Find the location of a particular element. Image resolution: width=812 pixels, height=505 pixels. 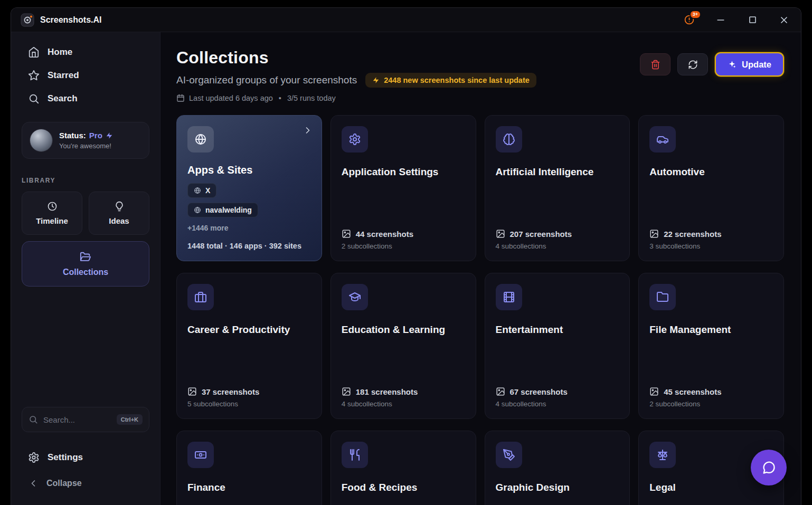

status-message: You're awesome! is located at coordinates (86, 146).